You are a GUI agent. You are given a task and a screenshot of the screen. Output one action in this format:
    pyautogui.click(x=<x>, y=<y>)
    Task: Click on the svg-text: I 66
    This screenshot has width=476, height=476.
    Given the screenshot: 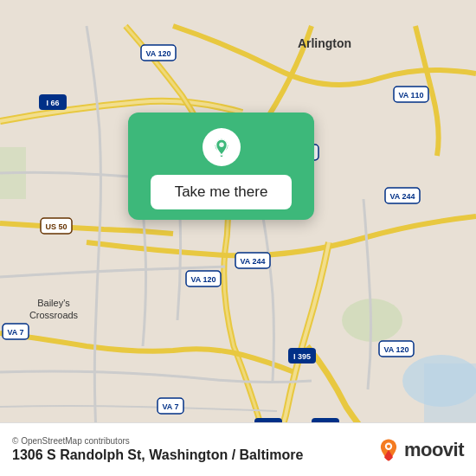 What is the action you would take?
    pyautogui.click(x=52, y=103)
    